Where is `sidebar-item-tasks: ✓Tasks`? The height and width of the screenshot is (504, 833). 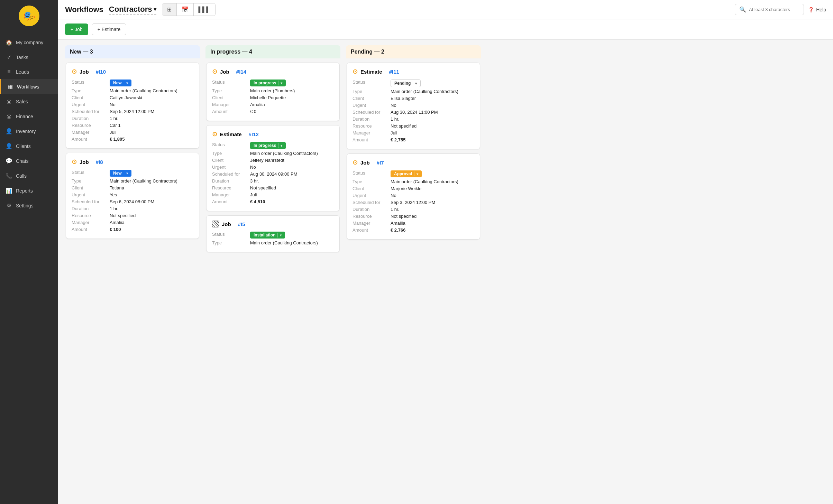 sidebar-item-tasks: ✓Tasks is located at coordinates (29, 57).